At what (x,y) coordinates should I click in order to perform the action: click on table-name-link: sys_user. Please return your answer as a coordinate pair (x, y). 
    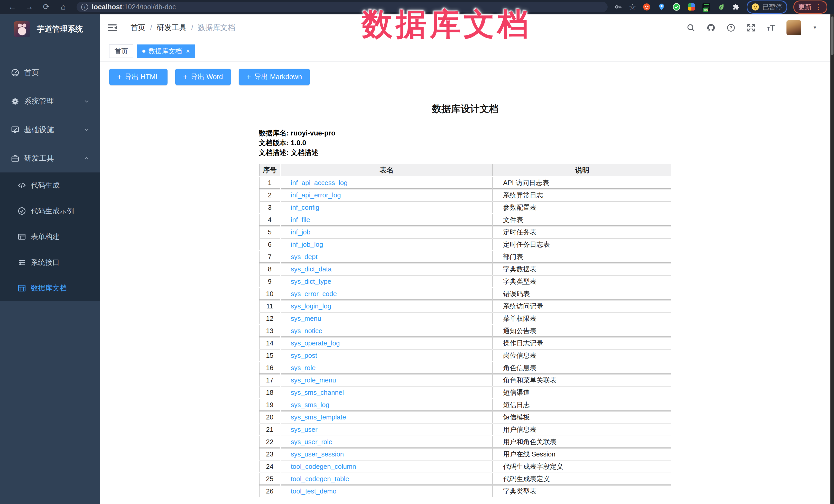
    Looking at the image, I should click on (304, 429).